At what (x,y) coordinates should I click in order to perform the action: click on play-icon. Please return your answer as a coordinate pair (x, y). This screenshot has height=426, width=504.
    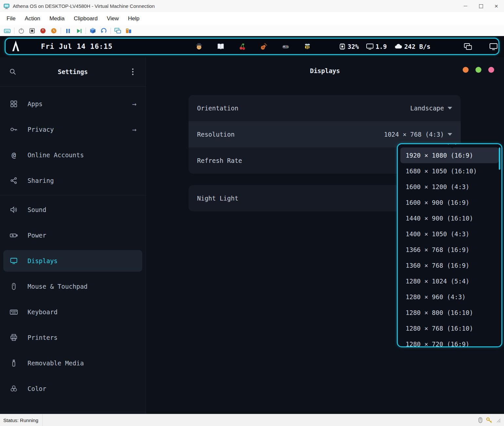
    Looking at the image, I should click on (79, 31).